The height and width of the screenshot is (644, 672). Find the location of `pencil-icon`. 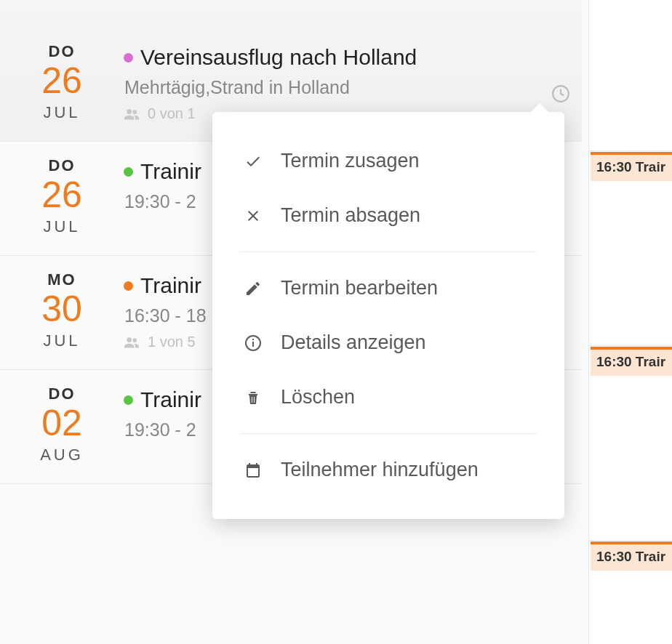

pencil-icon is located at coordinates (253, 289).